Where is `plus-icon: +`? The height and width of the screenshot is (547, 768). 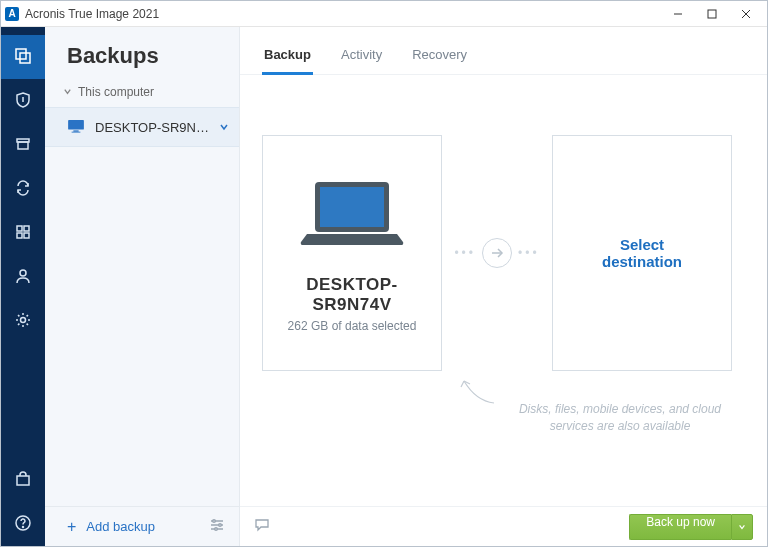
plus-icon: + is located at coordinates (72, 527).